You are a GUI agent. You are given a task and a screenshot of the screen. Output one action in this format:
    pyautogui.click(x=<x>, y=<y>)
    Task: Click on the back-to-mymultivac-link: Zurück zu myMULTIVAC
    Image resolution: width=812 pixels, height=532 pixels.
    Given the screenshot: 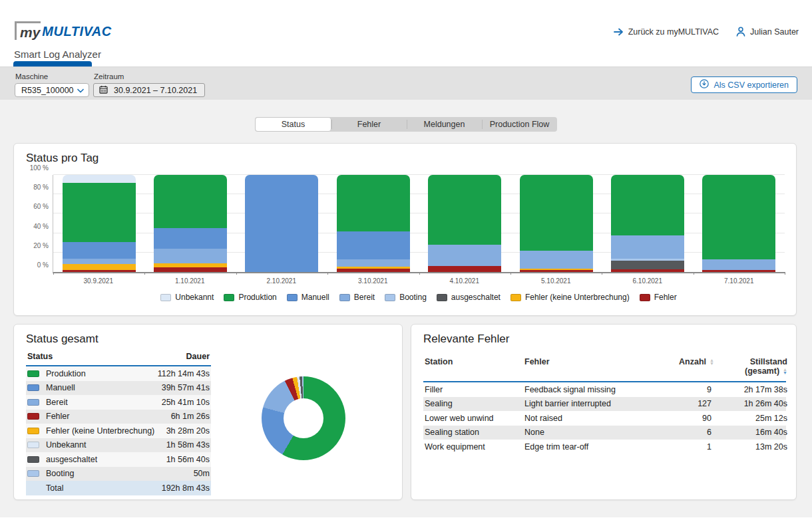 What is the action you would take?
    pyautogui.click(x=666, y=32)
    